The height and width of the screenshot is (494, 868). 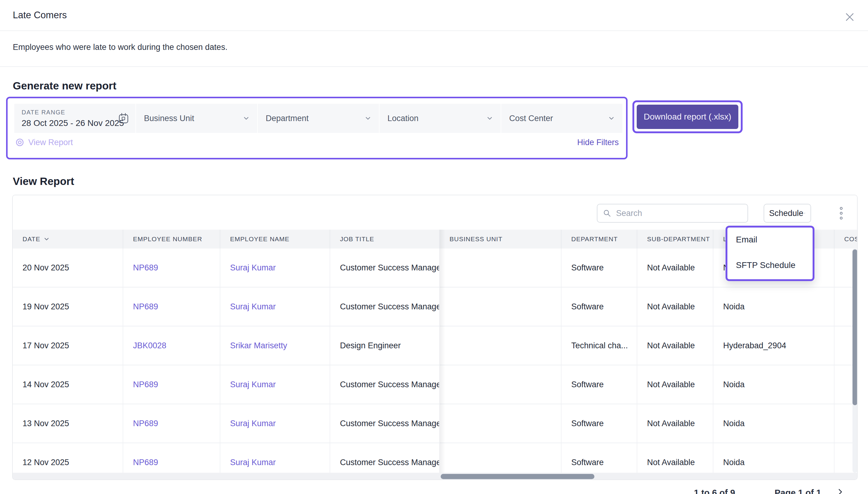 What do you see at coordinates (787, 213) in the screenshot?
I see `schedule-button: Schedule` at bounding box center [787, 213].